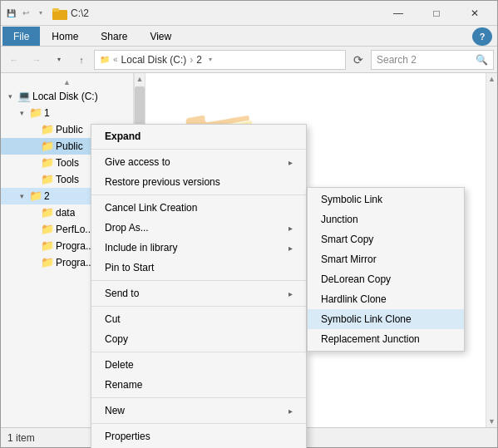  What do you see at coordinates (386, 259) in the screenshot?
I see `submenu-smart-mirror: Smart Mirror` at bounding box center [386, 259].